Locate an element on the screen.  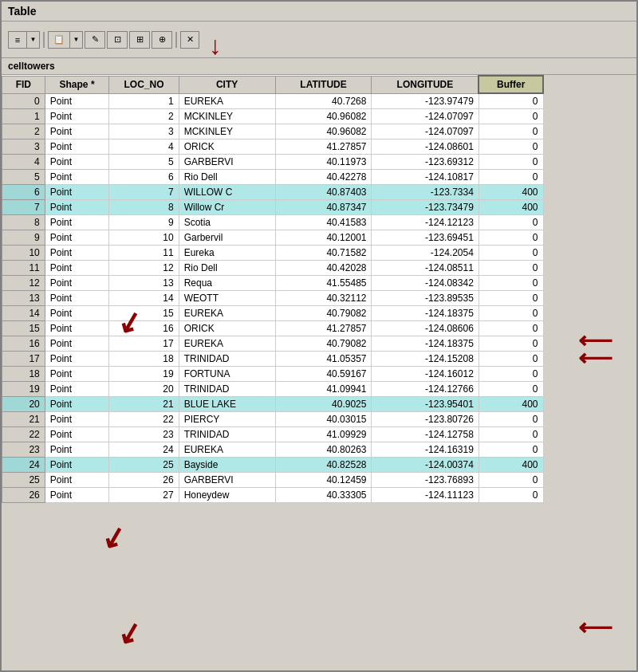
cell-loc-no: 7 is located at coordinates (144, 193).